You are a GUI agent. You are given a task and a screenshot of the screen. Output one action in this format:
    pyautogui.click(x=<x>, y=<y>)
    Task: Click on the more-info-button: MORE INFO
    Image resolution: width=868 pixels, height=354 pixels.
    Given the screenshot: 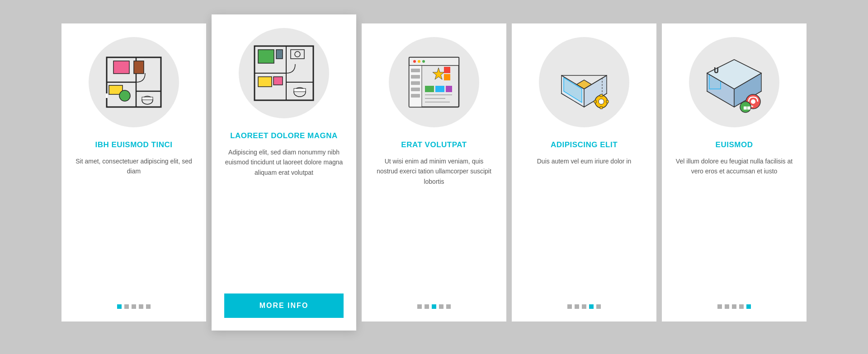 What is the action you would take?
    pyautogui.click(x=284, y=306)
    